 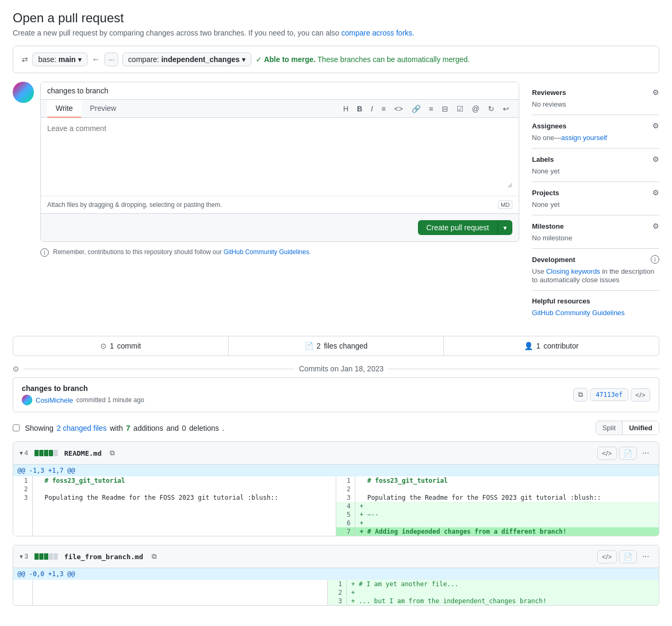 What do you see at coordinates (280, 91) in the screenshot?
I see `pr-title-input` at bounding box center [280, 91].